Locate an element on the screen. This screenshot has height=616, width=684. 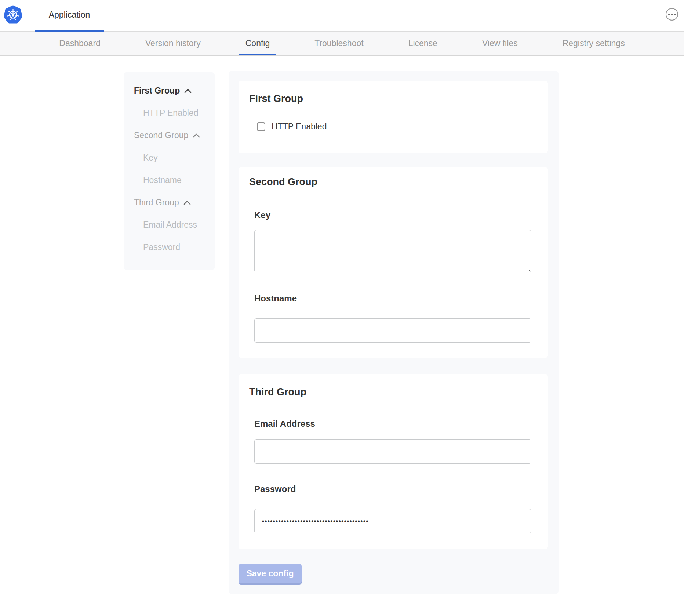
hostname-label: Hostname is located at coordinates (276, 298).